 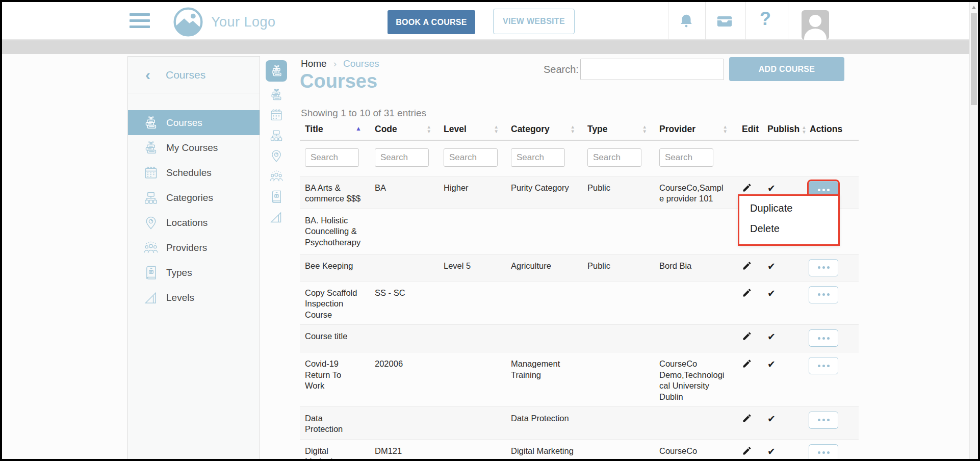 I want to click on hamburger-menu-icon, so click(x=140, y=21).